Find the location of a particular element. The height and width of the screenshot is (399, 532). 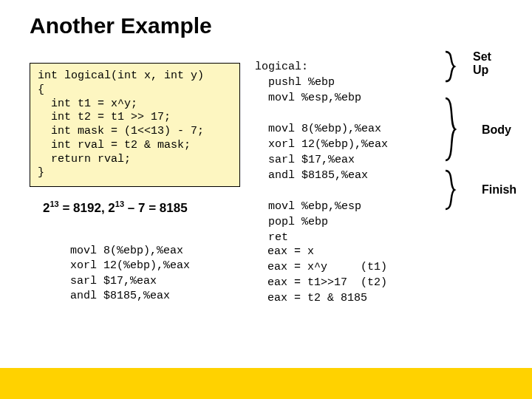

label-finish: Finish is located at coordinates (499, 190).